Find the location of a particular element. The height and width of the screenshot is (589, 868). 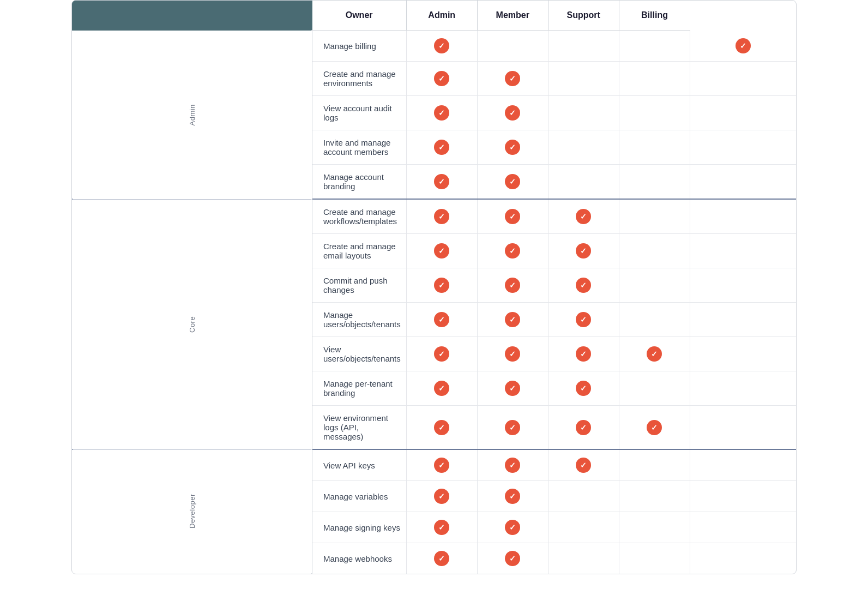

feature-name: Manage webhooks is located at coordinates (359, 558).